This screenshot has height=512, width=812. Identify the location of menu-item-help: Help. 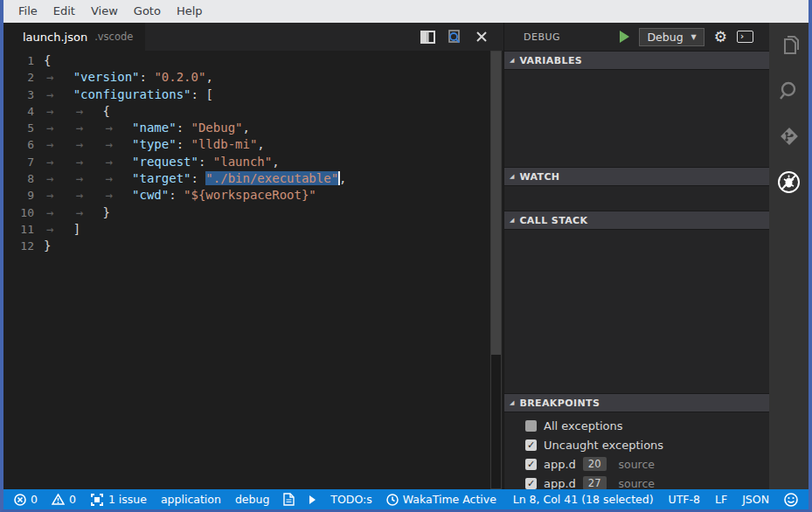
(190, 11).